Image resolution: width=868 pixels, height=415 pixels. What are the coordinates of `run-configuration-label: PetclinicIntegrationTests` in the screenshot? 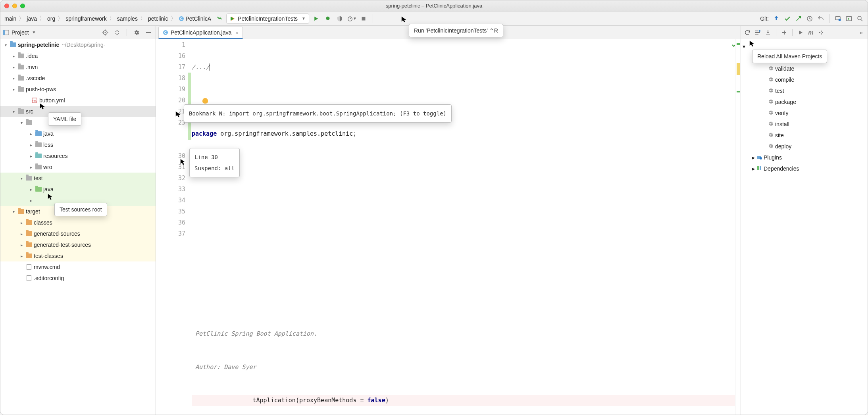 It's located at (268, 19).